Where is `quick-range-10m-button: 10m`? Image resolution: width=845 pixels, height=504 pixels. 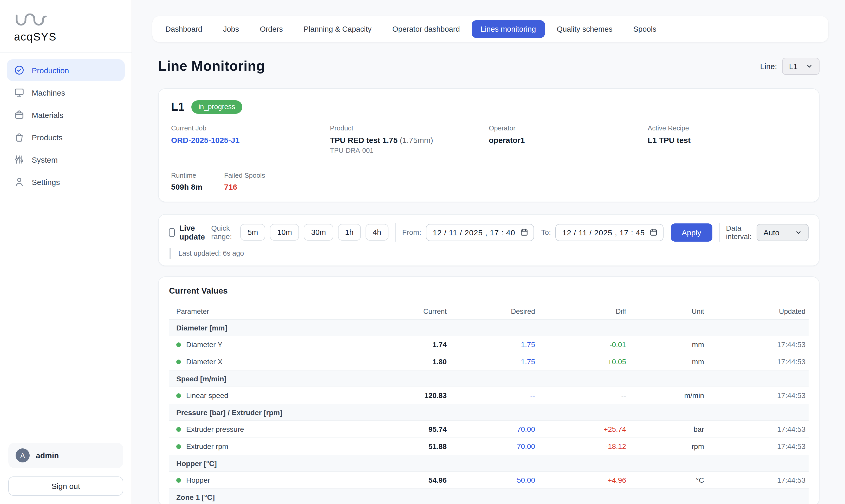
quick-range-10m-button: 10m is located at coordinates (284, 232).